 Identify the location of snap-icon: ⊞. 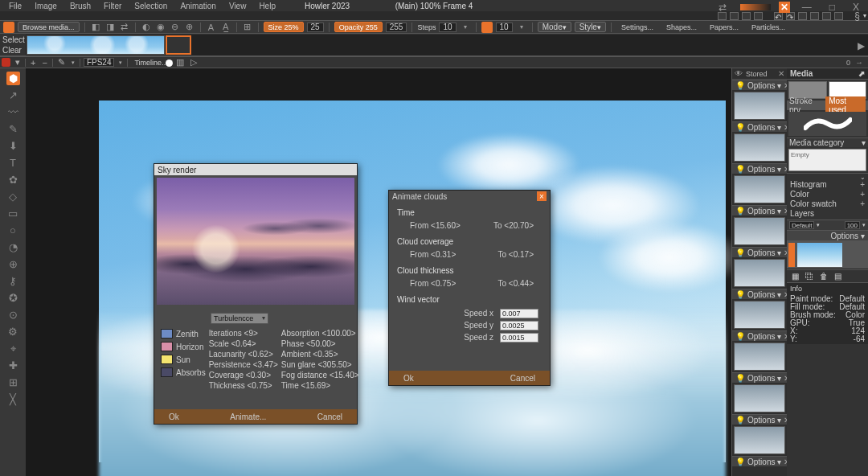
(248, 27).